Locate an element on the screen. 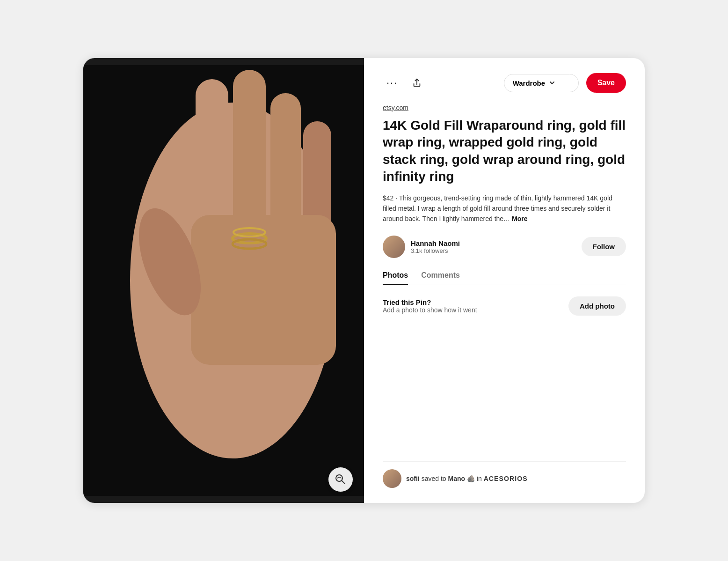  add-photo-button: Add photo is located at coordinates (597, 306).